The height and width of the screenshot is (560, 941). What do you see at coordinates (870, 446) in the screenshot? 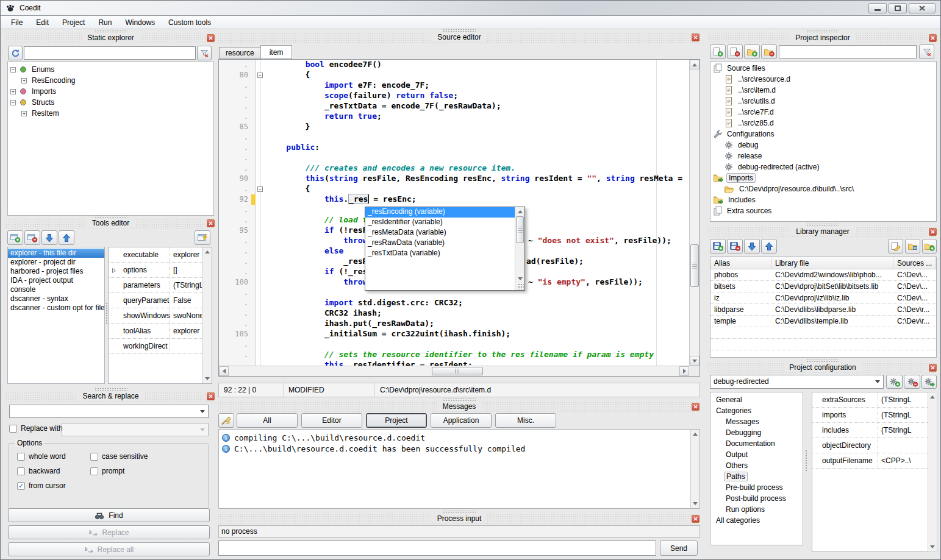
I see `property-row: objectDirectory` at bounding box center [870, 446].